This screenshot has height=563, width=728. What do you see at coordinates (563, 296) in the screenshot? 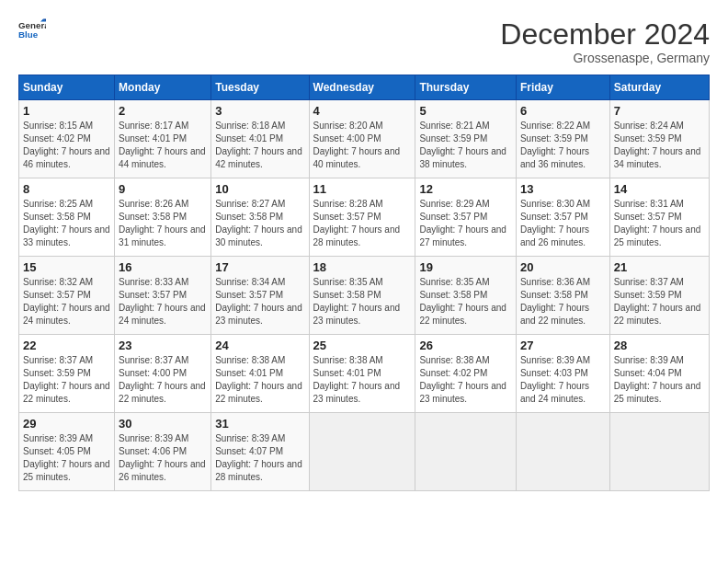
I see `calendar-cell: 20Sunrise: 8:36 AM Sunset: 3:58 PM Dayli…` at bounding box center [563, 296].